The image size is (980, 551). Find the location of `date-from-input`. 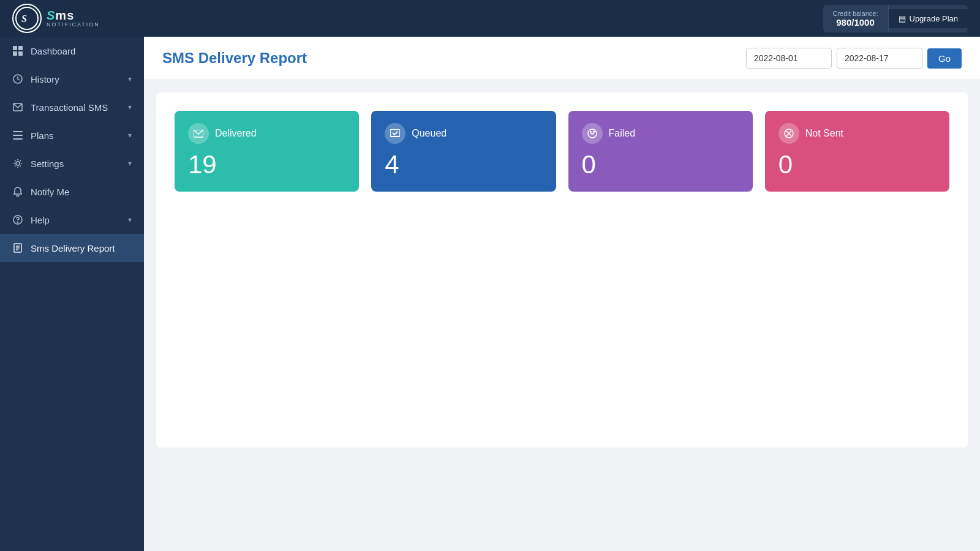

date-from-input is located at coordinates (789, 58).